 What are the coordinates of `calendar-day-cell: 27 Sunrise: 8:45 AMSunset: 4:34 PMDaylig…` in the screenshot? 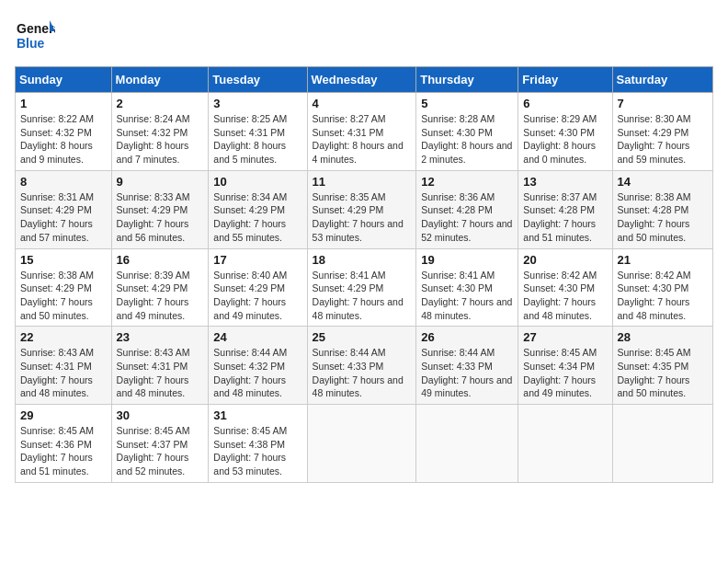 It's located at (565, 366).